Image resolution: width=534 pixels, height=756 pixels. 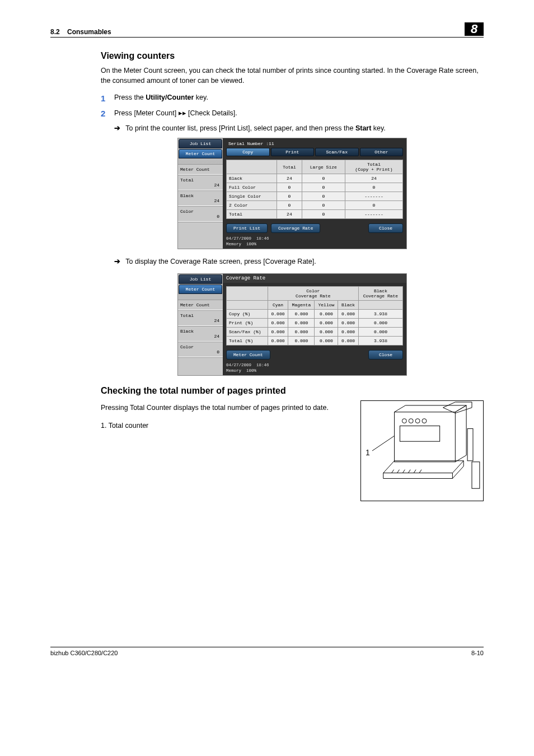 What do you see at coordinates (301, 305) in the screenshot?
I see `col-magenta: Magenta` at bounding box center [301, 305].